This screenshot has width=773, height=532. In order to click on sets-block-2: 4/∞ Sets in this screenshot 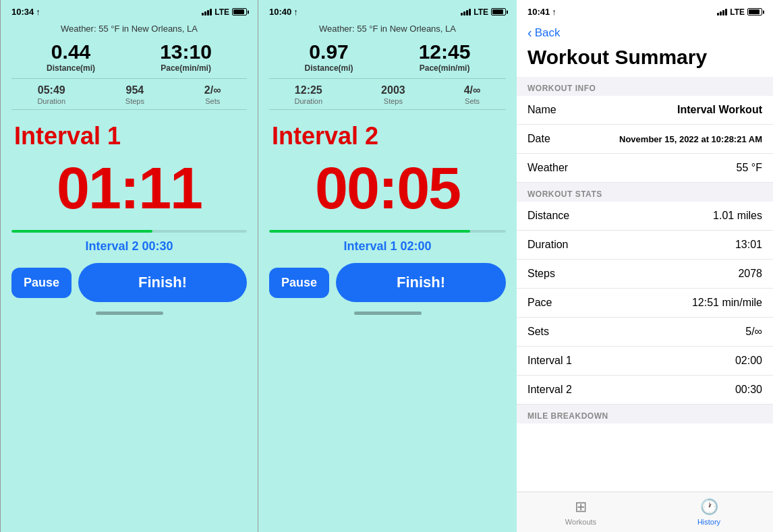, I will do `click(472, 94)`.